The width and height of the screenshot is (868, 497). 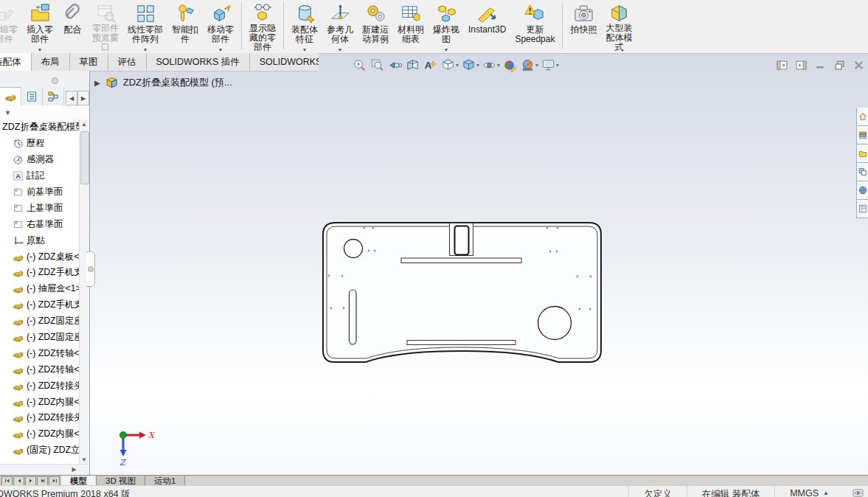 What do you see at coordinates (658, 493) in the screenshot?
I see `status-item-label: 欠定义` at bounding box center [658, 493].